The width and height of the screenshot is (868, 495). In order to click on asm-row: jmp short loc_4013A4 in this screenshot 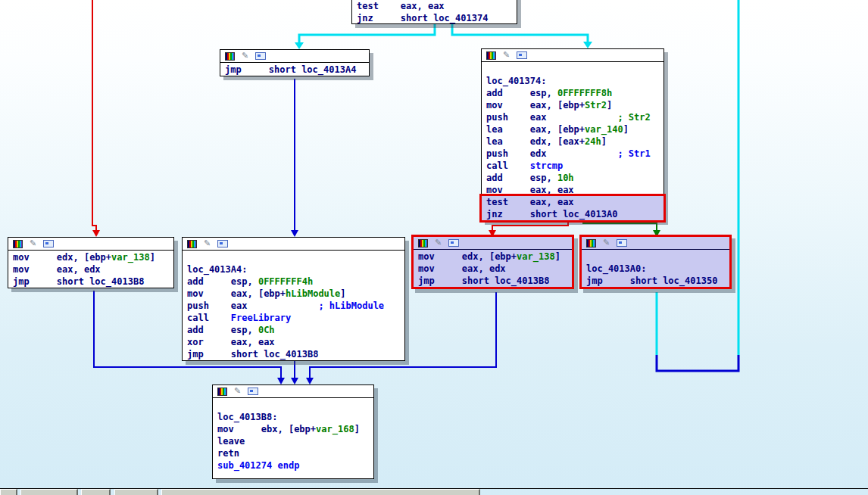, I will do `click(295, 70)`.